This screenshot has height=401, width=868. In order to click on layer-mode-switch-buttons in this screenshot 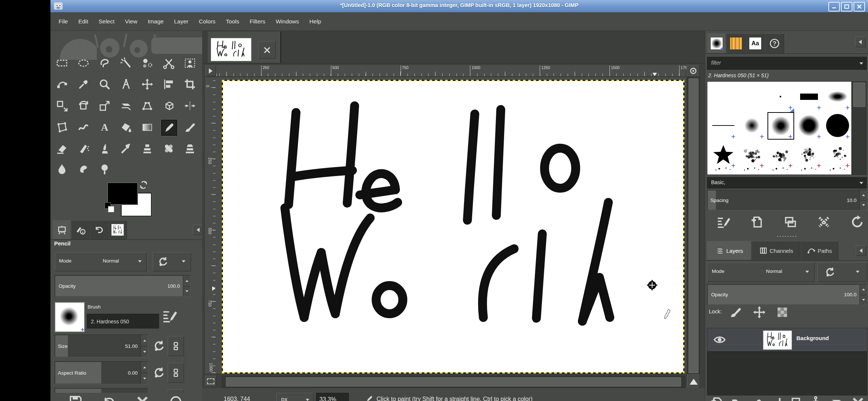, I will do `click(842, 272)`.